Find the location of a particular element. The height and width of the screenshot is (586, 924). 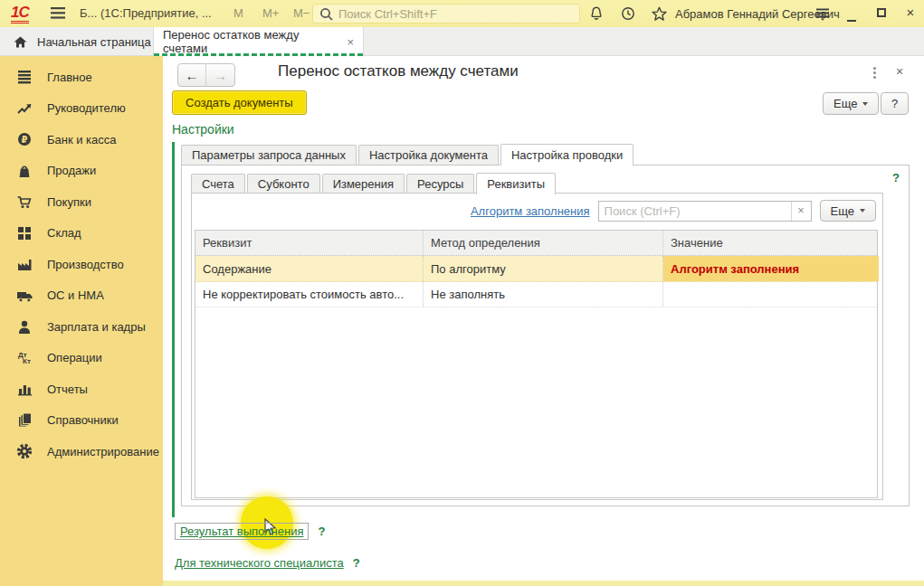

sidebar-label: Продажи is located at coordinates (71, 170).